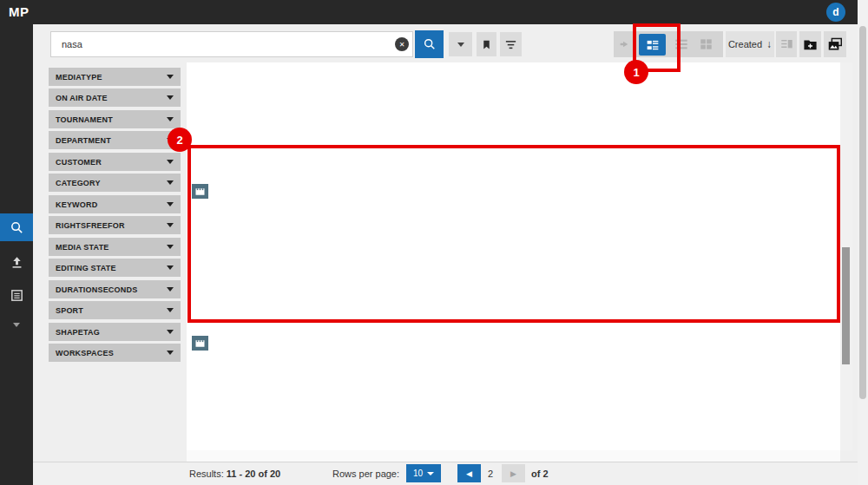  What do you see at coordinates (811, 44) in the screenshot?
I see `new-folder-button` at bounding box center [811, 44].